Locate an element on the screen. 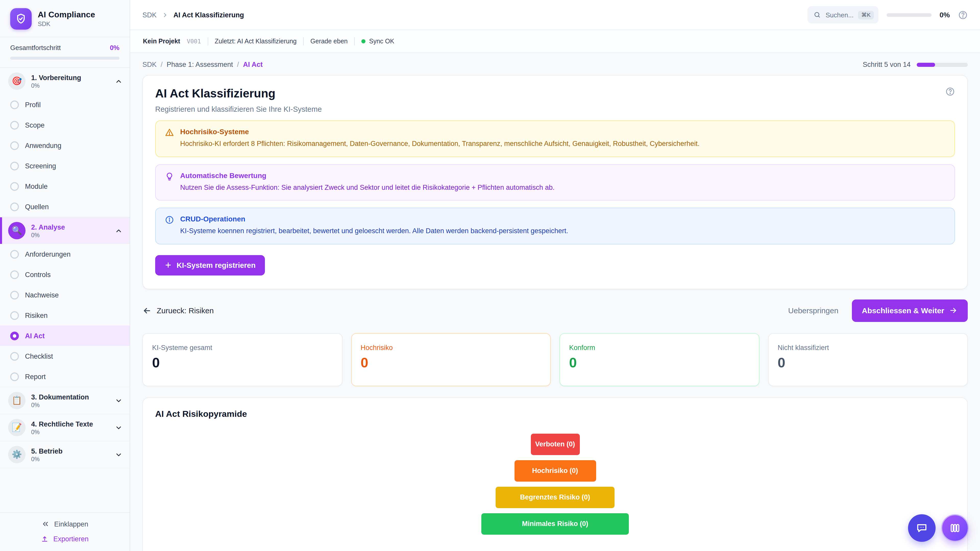  sidebar-item-label: Anwendung is located at coordinates (43, 145).